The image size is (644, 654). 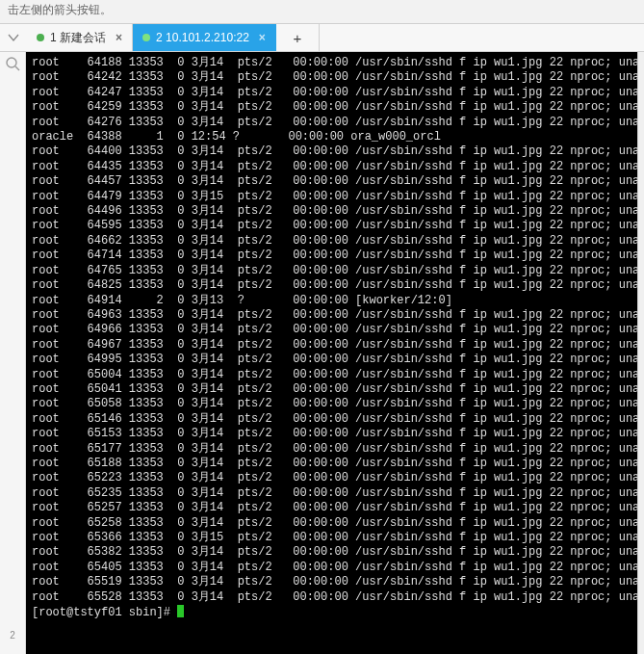 I want to click on gutter-bottom-number: 2, so click(x=13, y=641).